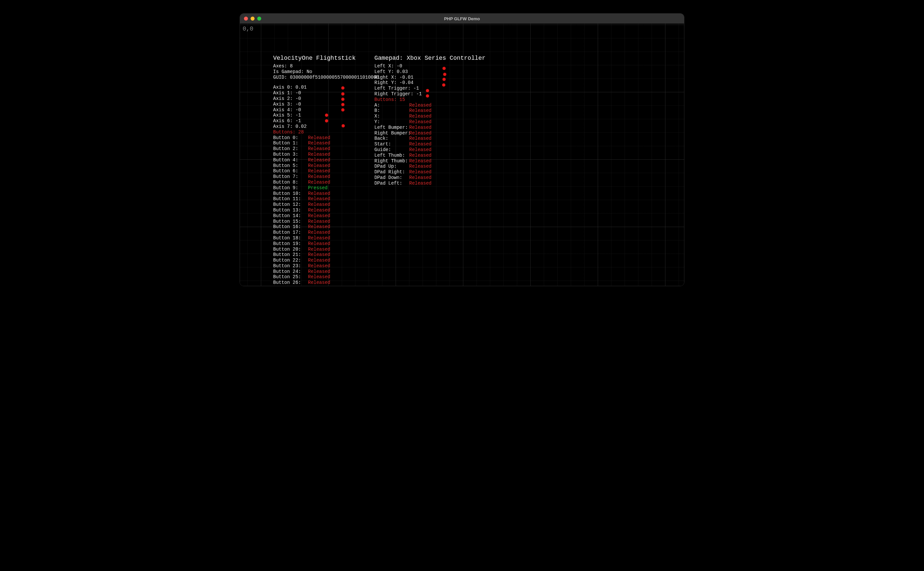 The height and width of the screenshot is (571, 924). What do you see at coordinates (392, 177) in the screenshot?
I see `gamepad-button-label: DPad Down:` at bounding box center [392, 177].